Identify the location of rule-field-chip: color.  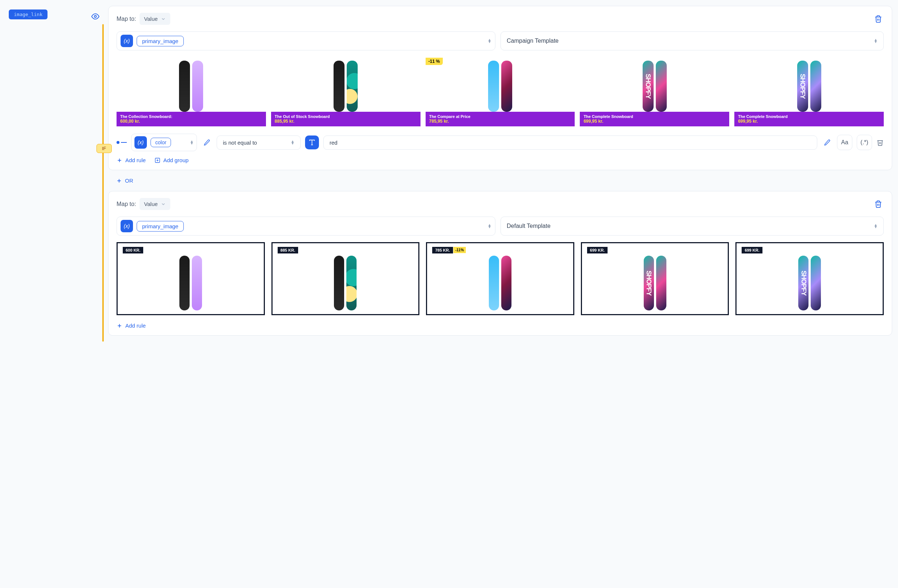
(161, 143).